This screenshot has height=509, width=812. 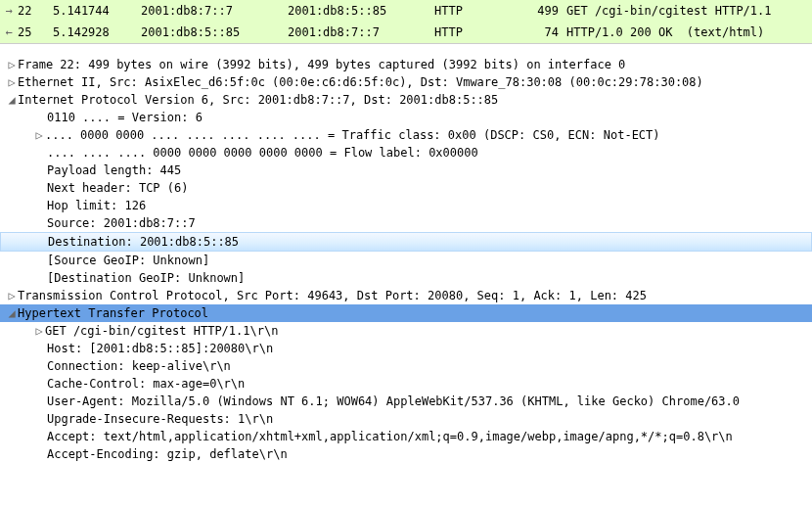 I want to click on col-source: 2001:db8:7::7, so click(x=214, y=11).